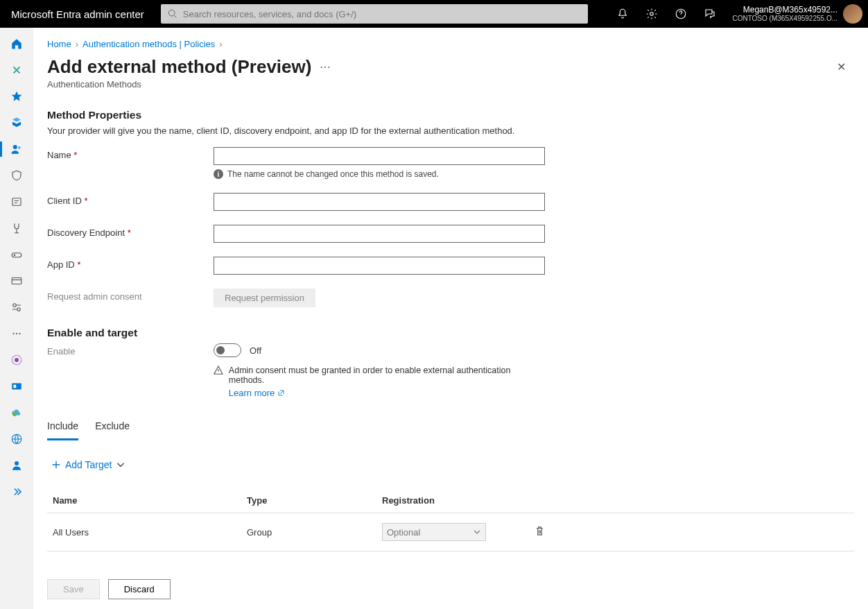 This screenshot has height=609, width=868. What do you see at coordinates (681, 14) in the screenshot?
I see `help-icon` at bounding box center [681, 14].